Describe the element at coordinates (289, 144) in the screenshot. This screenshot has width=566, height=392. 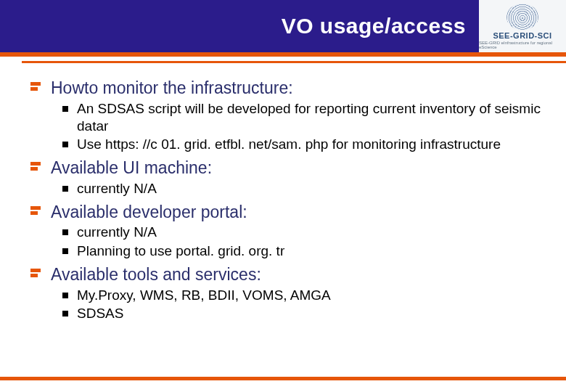
I see `item-text: Use https: //c 01. grid. etfbl. net/sam.…` at that location.